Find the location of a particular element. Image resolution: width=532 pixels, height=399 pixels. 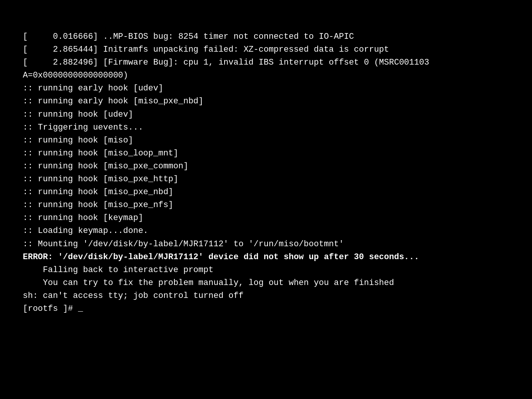

terminal-line-line14: :: running hook [miso_pxe_nfs] is located at coordinates (266, 205).